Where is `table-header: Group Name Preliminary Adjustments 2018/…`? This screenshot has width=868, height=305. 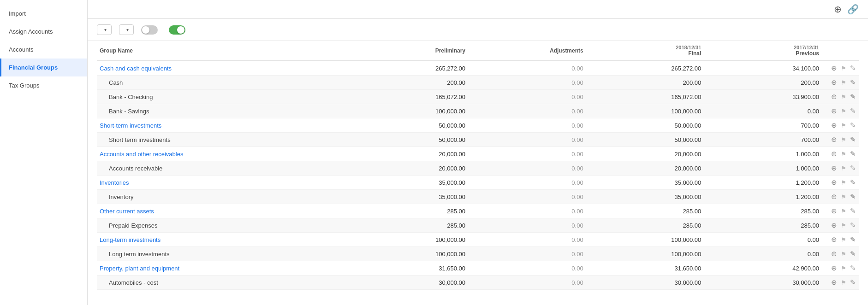 table-header: Group Name Preliminary Adjustments 2018/… is located at coordinates (478, 51).